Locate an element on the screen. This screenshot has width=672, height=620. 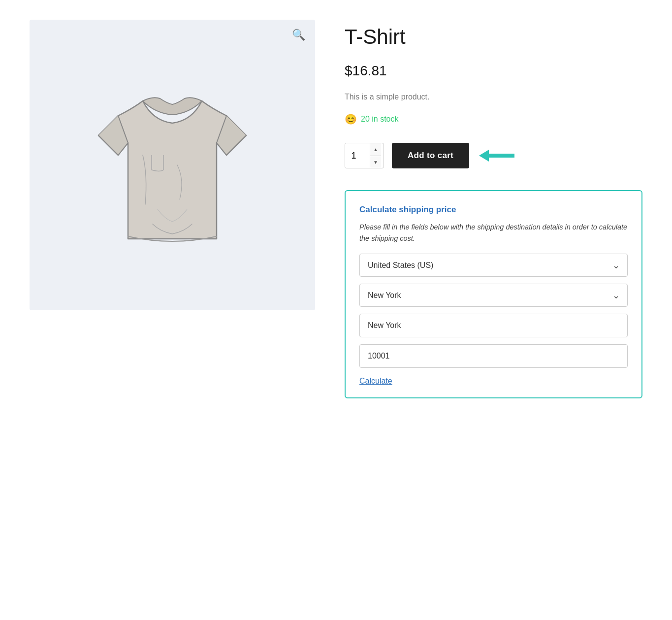
product-price: $16.81 is located at coordinates (493, 71).